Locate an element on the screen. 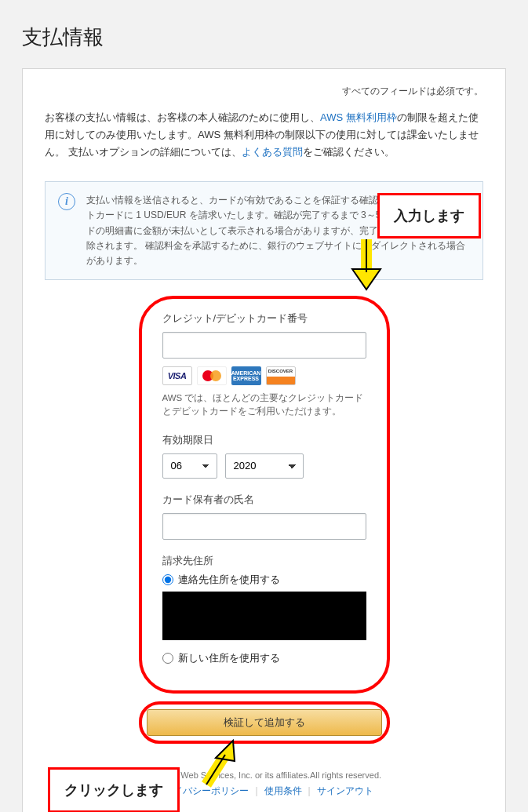  arrow-down-icon is located at coordinates (366, 265).